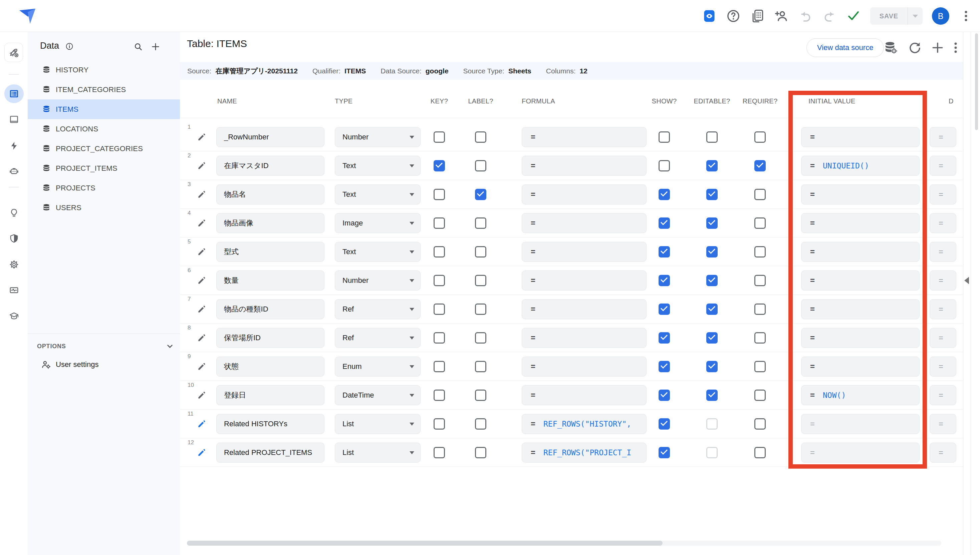 This screenshot has width=980, height=555. What do you see at coordinates (104, 188) in the screenshot?
I see `sidebar-table-projects: PROJECTS` at bounding box center [104, 188].